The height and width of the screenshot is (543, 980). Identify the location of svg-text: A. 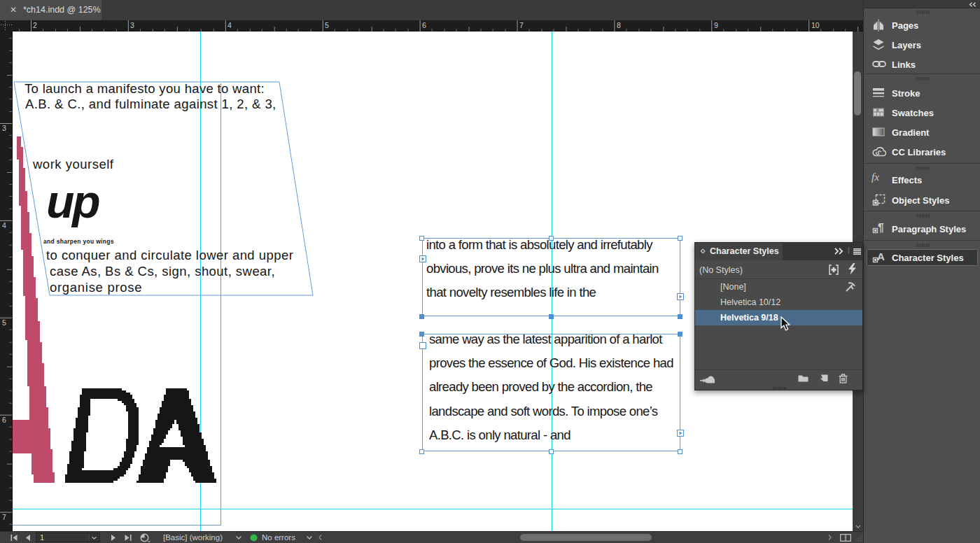
(881, 257).